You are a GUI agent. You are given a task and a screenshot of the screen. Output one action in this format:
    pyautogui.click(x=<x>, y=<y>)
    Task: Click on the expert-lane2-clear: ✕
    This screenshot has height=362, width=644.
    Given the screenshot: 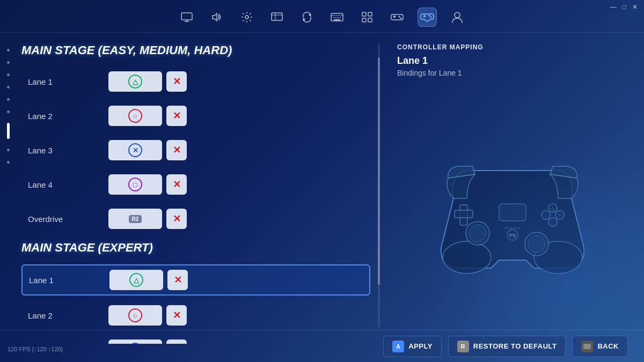 What is the action you would take?
    pyautogui.click(x=177, y=315)
    